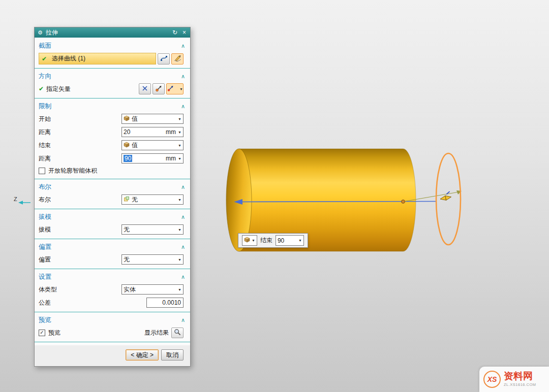 This screenshot has height=392, width=549. What do you see at coordinates (112, 119) in the screenshot?
I see `start-row: 开始 值 ▼` at bounding box center [112, 119].